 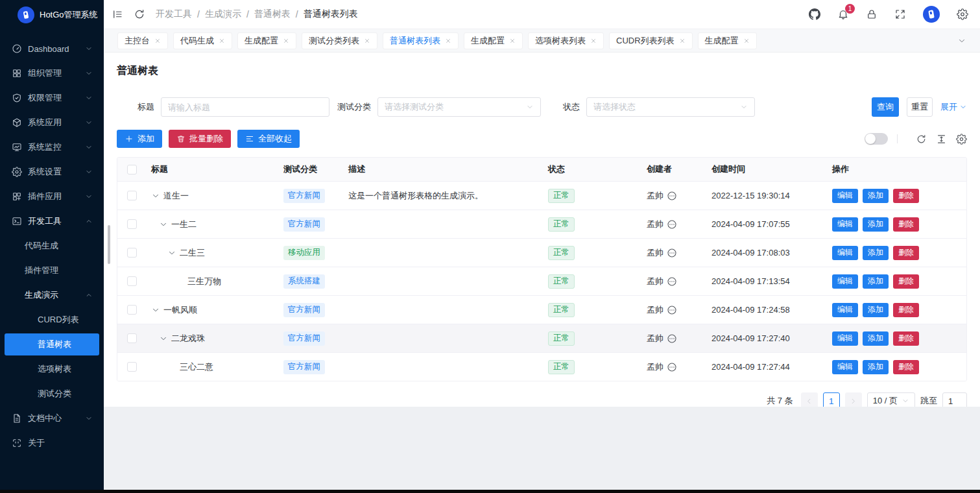 What do you see at coordinates (340, 41) in the screenshot?
I see `tab-item: 测试分类列表` at bounding box center [340, 41].